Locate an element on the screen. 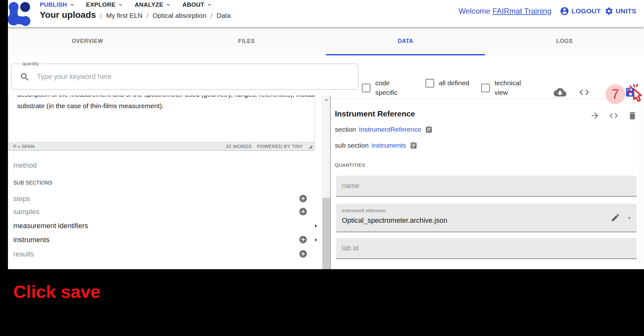  menu-analyze-label: ANALYZE is located at coordinates (149, 5).